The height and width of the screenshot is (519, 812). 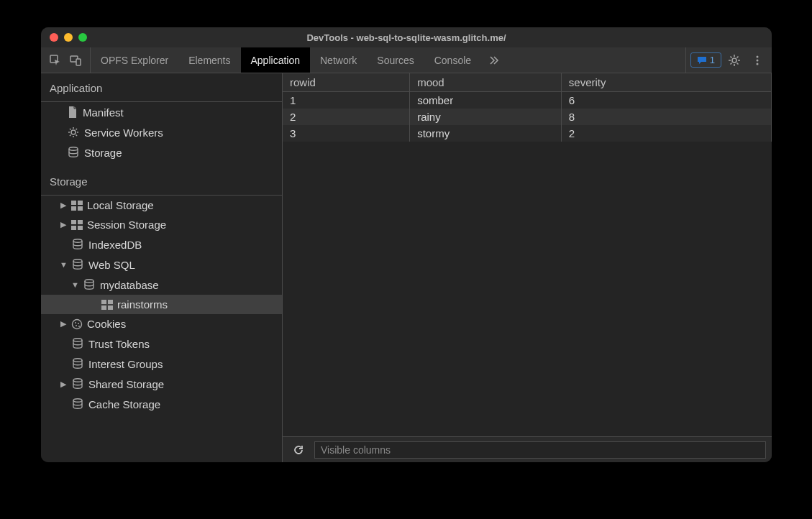 What do you see at coordinates (124, 132) in the screenshot?
I see `sidebar-item-label: Service Workers` at bounding box center [124, 132].